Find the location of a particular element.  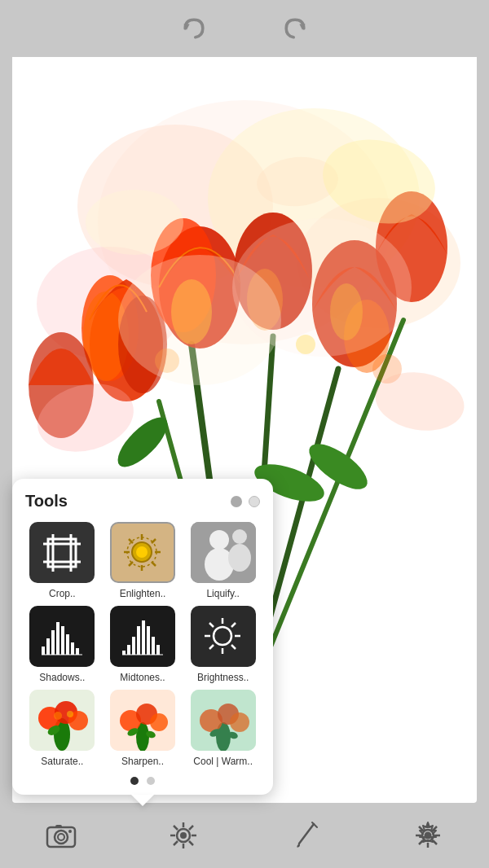

tools-controls is located at coordinates (245, 502).